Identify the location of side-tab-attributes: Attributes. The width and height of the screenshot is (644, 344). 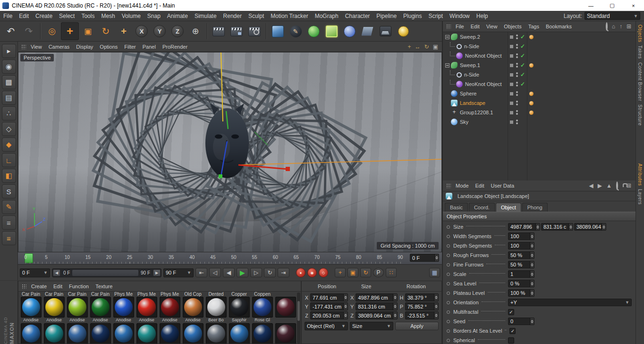
(640, 175).